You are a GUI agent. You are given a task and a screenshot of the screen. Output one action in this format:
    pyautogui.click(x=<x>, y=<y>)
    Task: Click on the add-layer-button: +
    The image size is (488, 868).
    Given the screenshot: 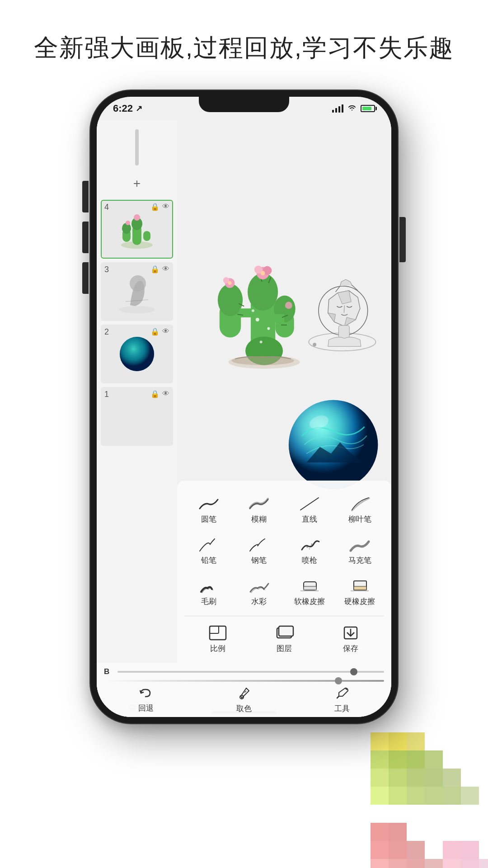 What is the action you would take?
    pyautogui.click(x=137, y=184)
    